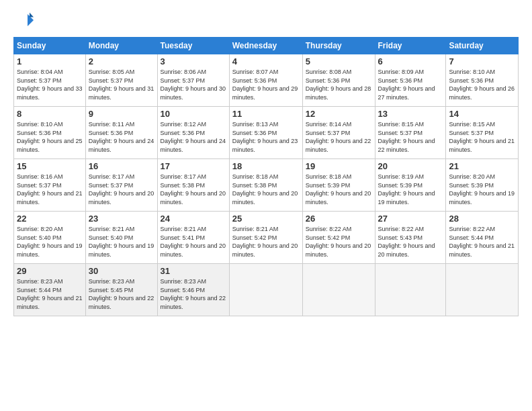  Describe the element at coordinates (193, 290) in the screenshot. I see `day-cell: 31Sunrise: 8:23 AMSunset: 5:46 PMDayligh…` at that location.